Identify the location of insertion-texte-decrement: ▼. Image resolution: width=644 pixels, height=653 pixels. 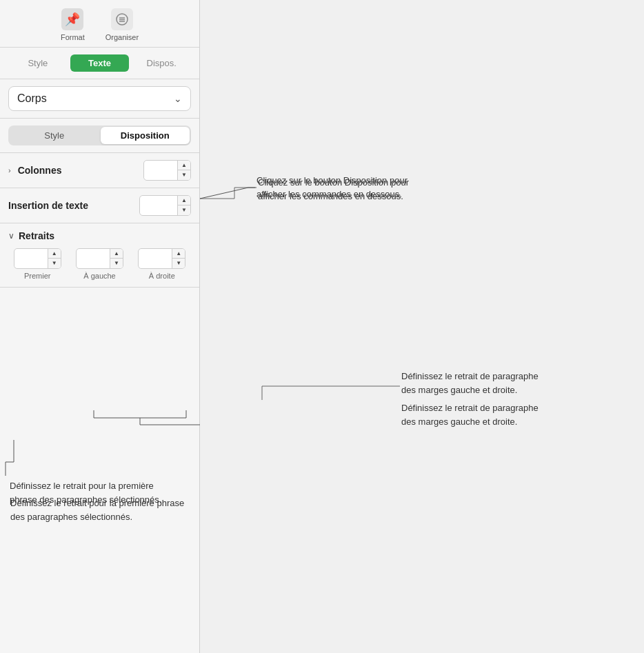
(184, 210).